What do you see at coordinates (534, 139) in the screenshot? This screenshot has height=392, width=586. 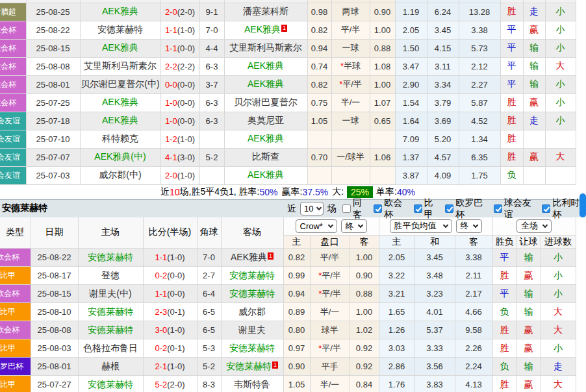 I see `result-handicap` at bounding box center [534, 139].